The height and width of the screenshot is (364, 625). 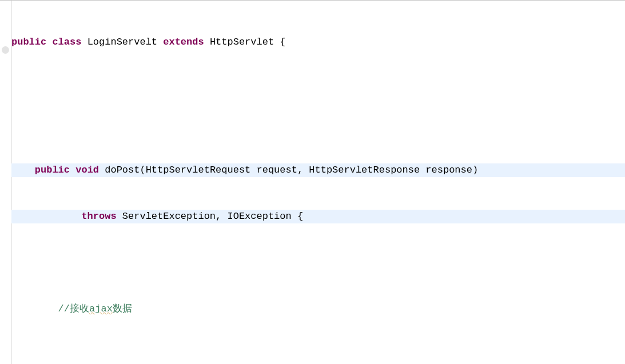 I want to click on keyword-void: void, so click(x=87, y=170).